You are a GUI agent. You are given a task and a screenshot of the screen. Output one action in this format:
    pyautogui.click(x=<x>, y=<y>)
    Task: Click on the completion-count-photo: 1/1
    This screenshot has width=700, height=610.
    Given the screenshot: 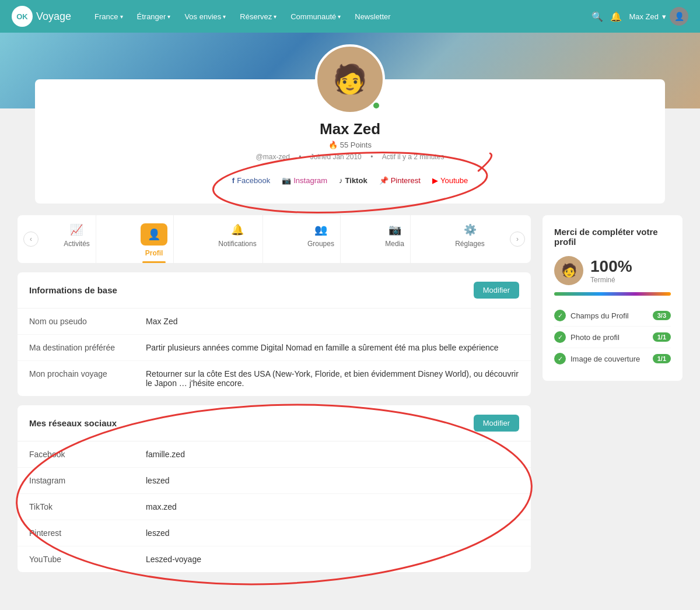 What is the action you would take?
    pyautogui.click(x=662, y=337)
    